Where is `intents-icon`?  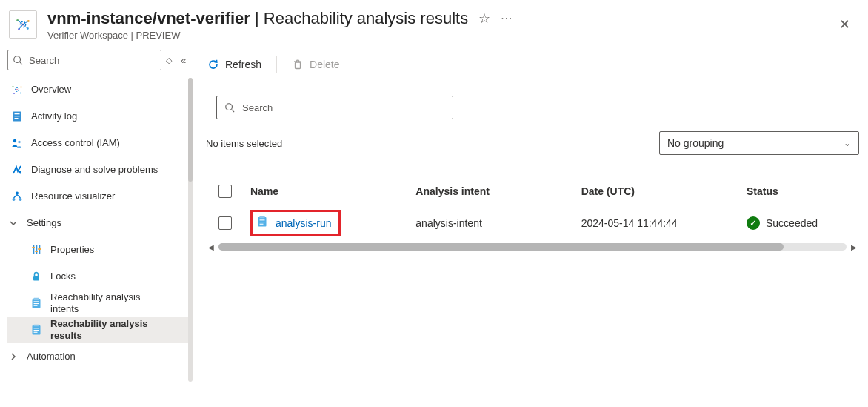
intents-icon is located at coordinates (36, 303).